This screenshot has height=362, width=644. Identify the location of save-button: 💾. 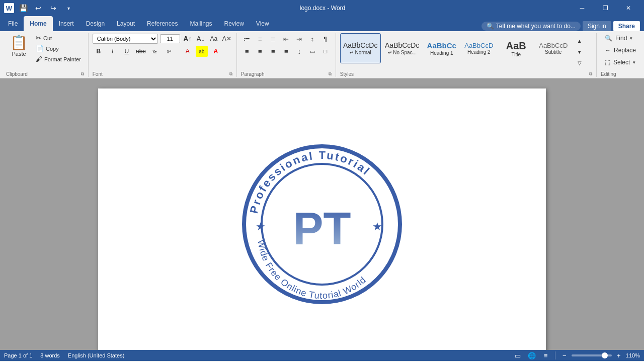
(23, 8).